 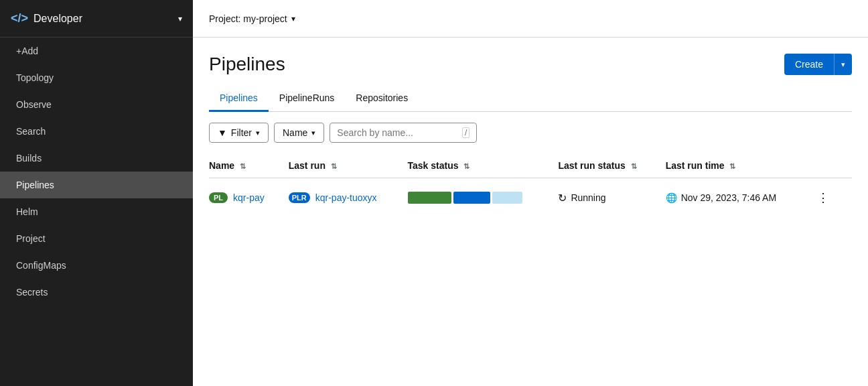 What do you see at coordinates (809, 64) in the screenshot?
I see `create-button-label: Create` at bounding box center [809, 64].